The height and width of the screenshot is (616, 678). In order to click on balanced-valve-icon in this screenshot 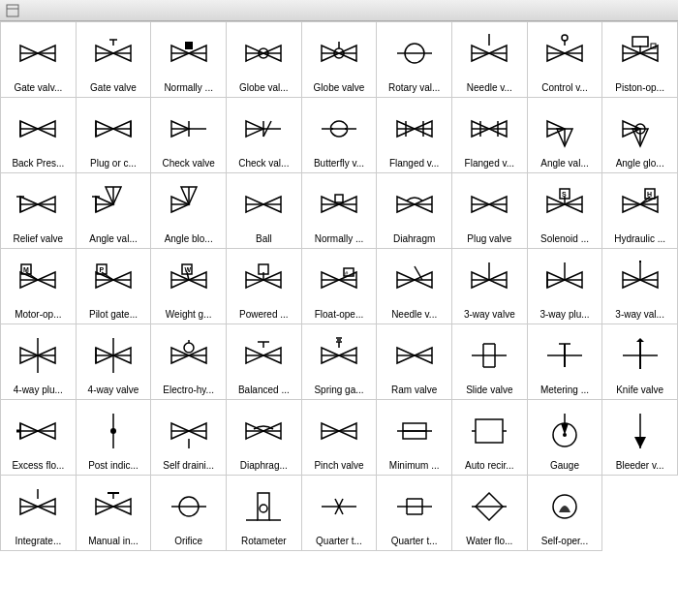, I will do `click(263, 355)`.